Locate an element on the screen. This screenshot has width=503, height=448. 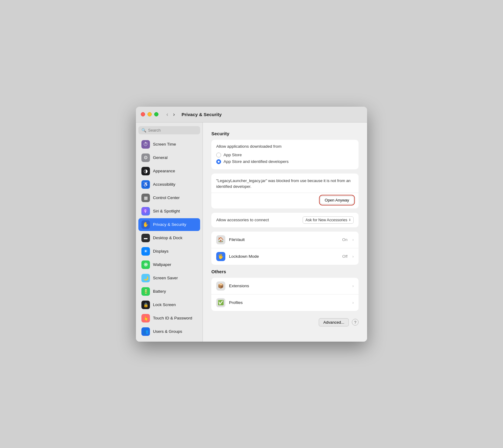
sidebar-item-users-groups: 👥 Users & Groups is located at coordinates (169, 332).